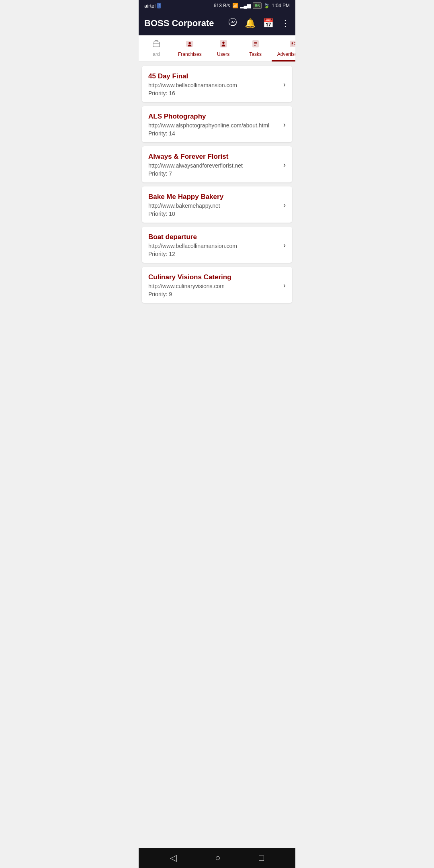 Image resolution: width=434 pixels, height=868 pixels. Describe the element at coordinates (150, 6) in the screenshot. I see `carrier-label: airtel` at that location.